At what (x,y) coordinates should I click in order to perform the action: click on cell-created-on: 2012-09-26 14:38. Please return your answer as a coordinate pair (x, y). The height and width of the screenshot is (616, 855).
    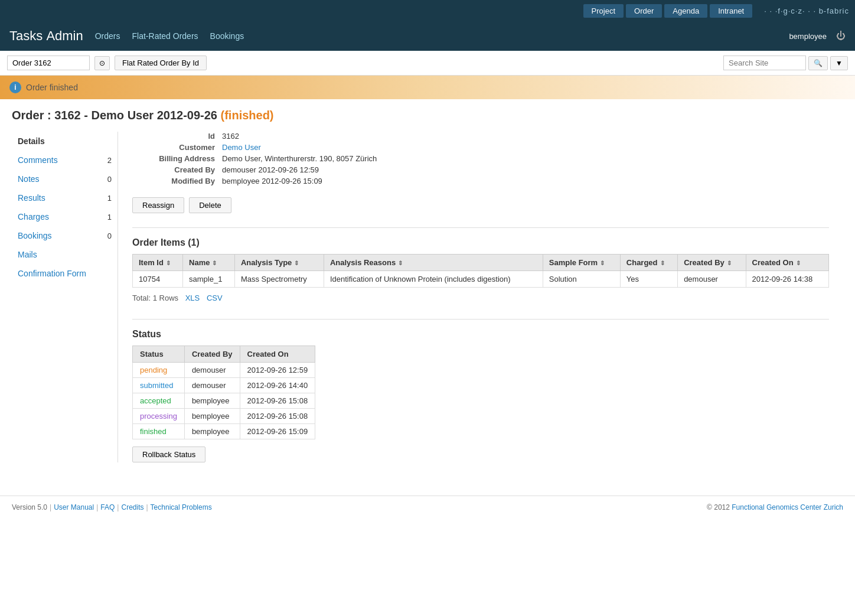
    Looking at the image, I should click on (787, 279).